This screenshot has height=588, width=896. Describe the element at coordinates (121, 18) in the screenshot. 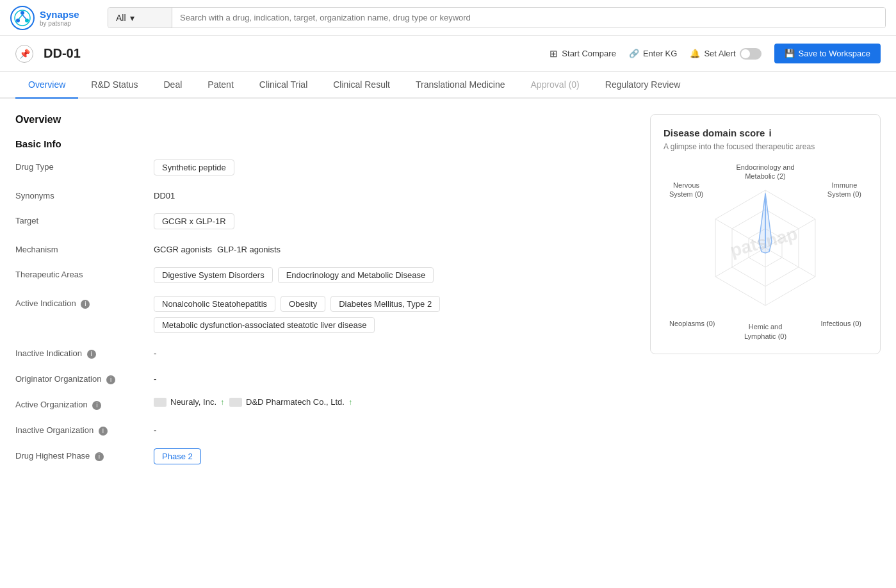

I see `search-filter-label: All` at that location.